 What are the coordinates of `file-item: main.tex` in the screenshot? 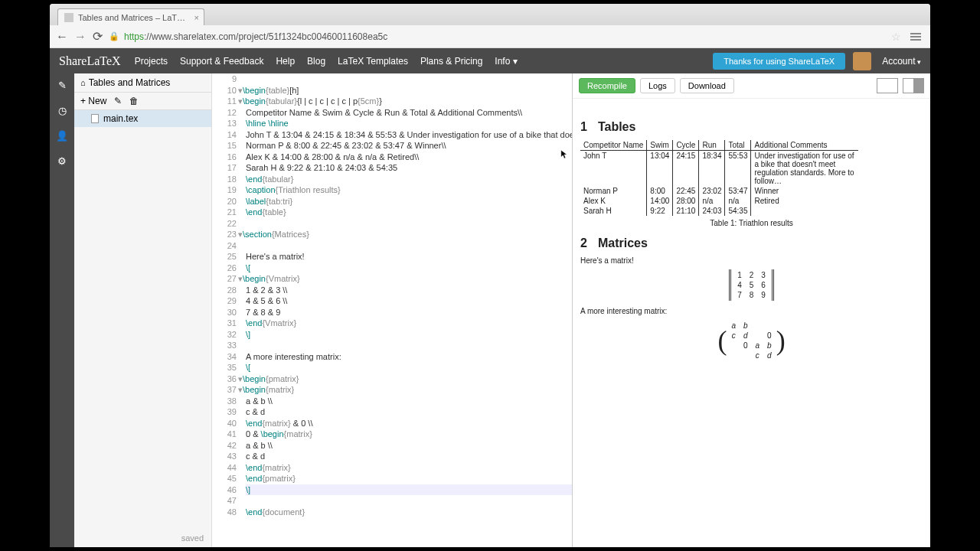 It's located at (142, 119).